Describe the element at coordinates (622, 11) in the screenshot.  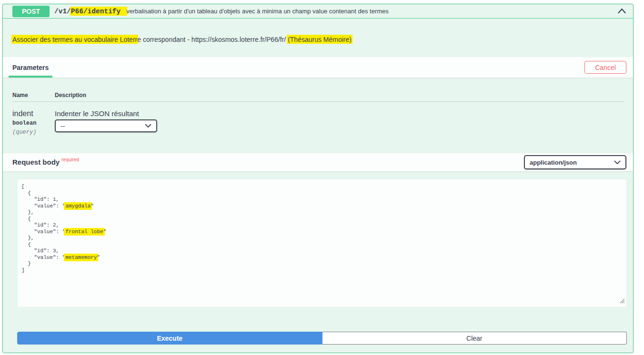
I see `chevron-up-icon` at that location.